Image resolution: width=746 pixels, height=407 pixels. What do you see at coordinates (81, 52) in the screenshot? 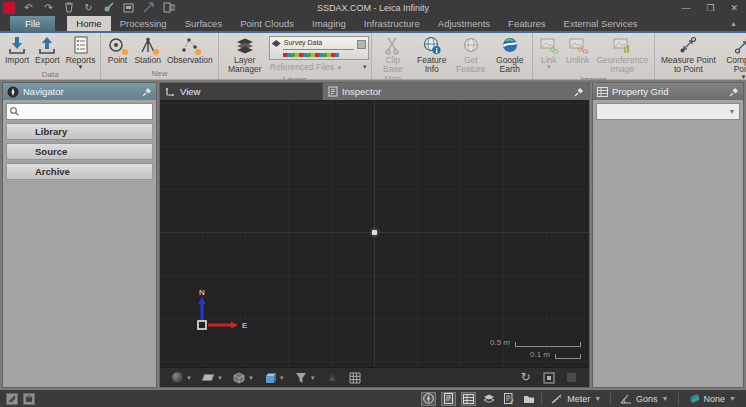
I see `reports-button: Reports ▼` at bounding box center [81, 52].